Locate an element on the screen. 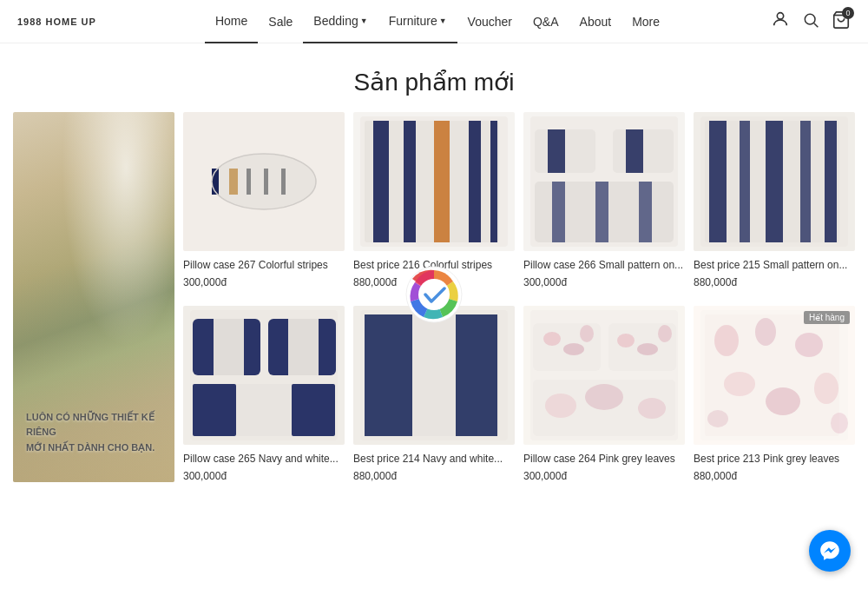 The image size is (868, 589). cart-count: 0 is located at coordinates (848, 13).